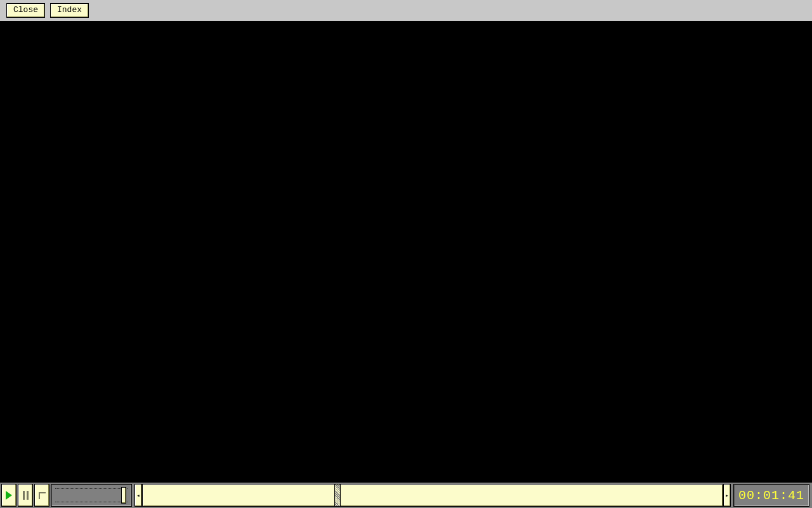 The width and height of the screenshot is (812, 508). I want to click on pause-icon, so click(25, 495).